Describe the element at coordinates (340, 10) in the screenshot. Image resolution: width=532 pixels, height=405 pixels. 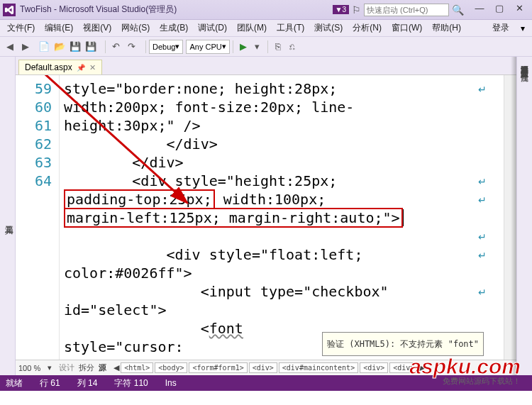
I see `notification-badge: ▼3` at that location.